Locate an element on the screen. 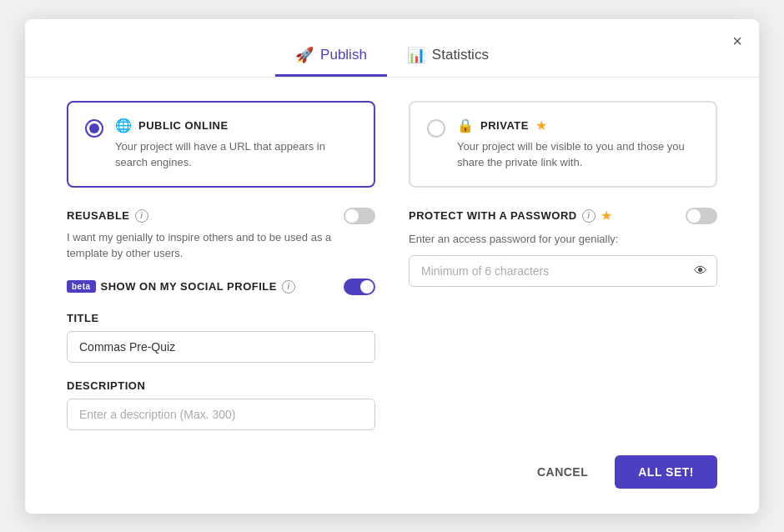  reusable-info-icon: i is located at coordinates (142, 216).